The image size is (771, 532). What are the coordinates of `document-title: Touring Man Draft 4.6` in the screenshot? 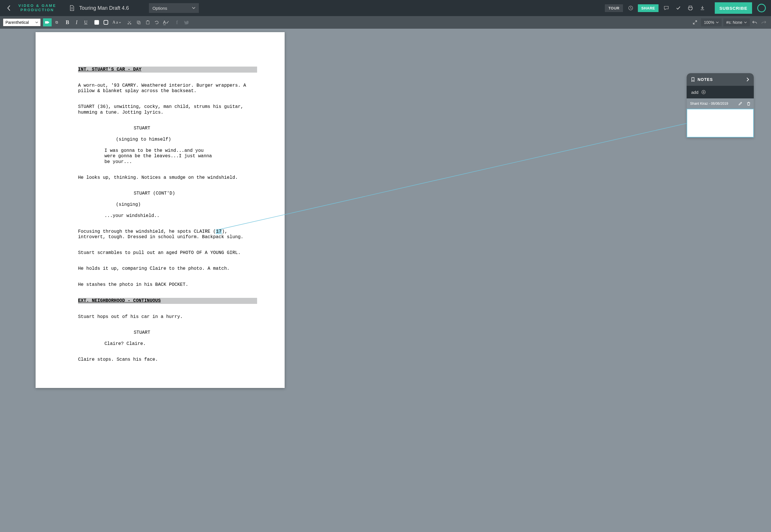 It's located at (104, 8).